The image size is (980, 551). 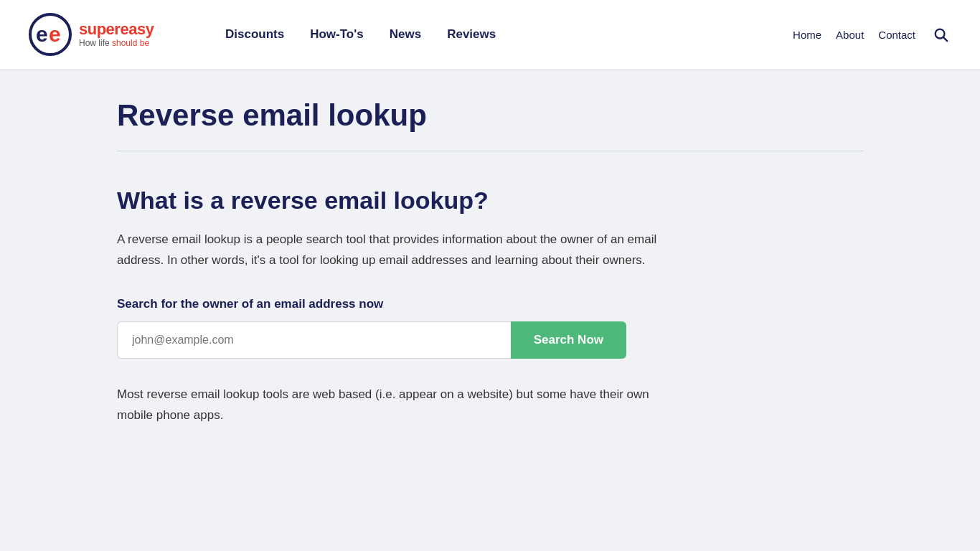 What do you see at coordinates (136, 29) in the screenshot?
I see `logo-title-easy: easy` at bounding box center [136, 29].